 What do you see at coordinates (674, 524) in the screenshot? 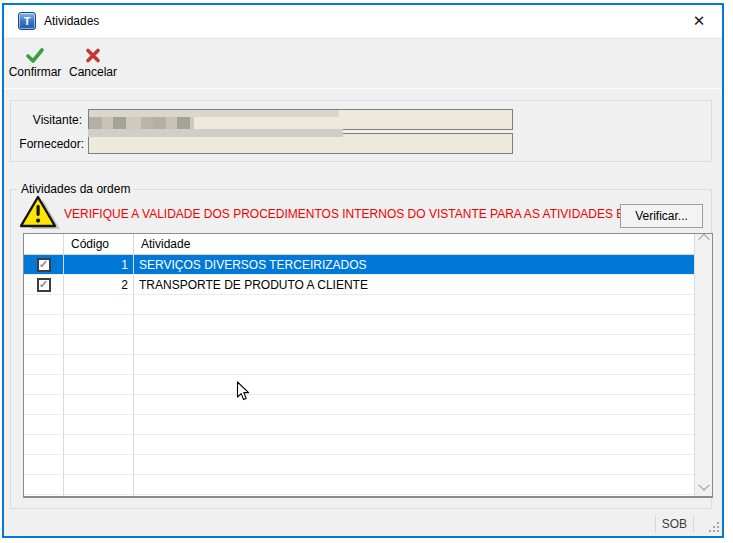
I see `status-mode: SOB` at bounding box center [674, 524].